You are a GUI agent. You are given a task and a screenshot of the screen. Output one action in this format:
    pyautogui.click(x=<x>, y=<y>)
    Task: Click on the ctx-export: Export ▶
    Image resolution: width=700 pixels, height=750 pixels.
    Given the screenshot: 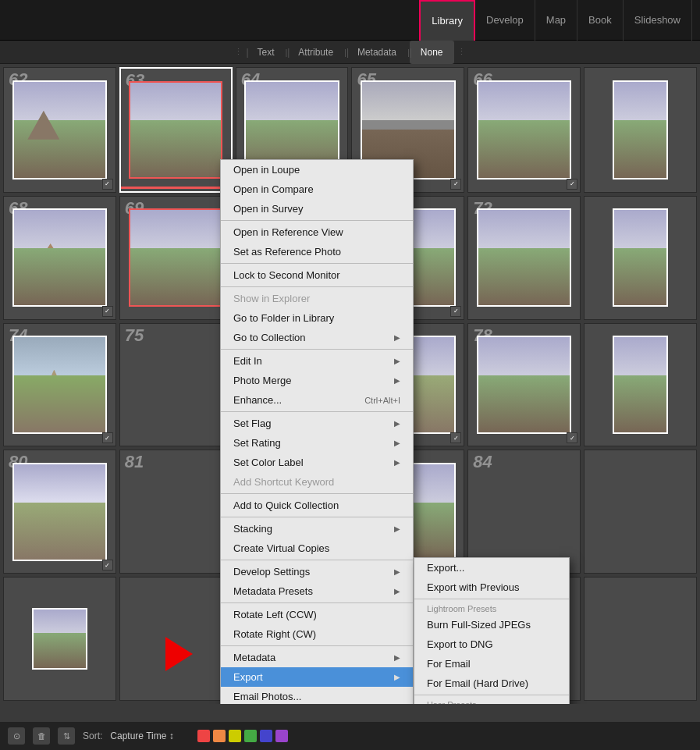 What is the action you would take?
    pyautogui.click(x=317, y=677)
    